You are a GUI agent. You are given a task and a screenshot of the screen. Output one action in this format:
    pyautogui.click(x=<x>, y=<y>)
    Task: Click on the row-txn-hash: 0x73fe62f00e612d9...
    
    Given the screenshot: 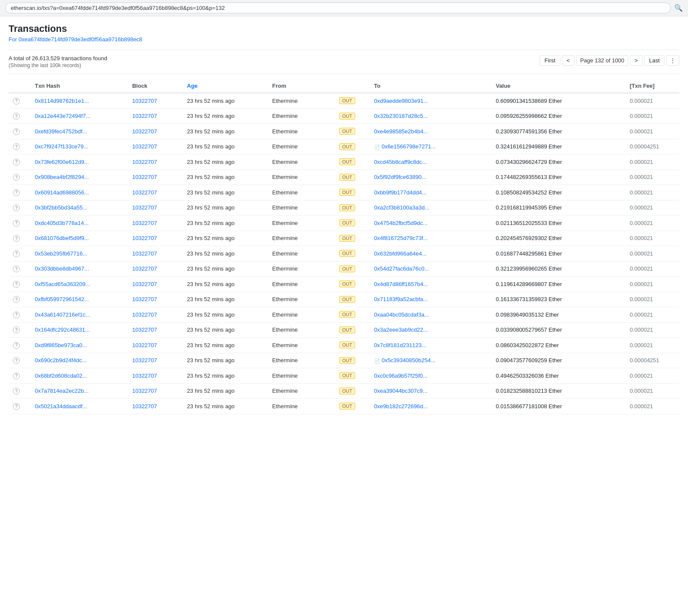 What is the action you would take?
    pyautogui.click(x=79, y=162)
    